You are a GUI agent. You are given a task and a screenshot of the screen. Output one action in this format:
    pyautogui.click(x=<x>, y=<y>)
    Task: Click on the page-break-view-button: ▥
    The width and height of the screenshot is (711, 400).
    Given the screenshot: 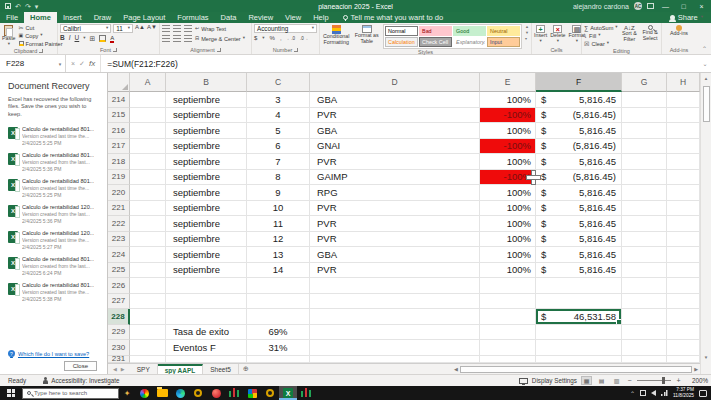 What is the action you would take?
    pyautogui.click(x=616, y=380)
    